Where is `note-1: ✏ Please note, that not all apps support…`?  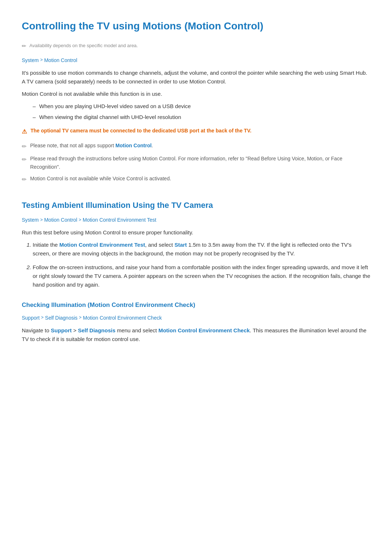 note-1: ✏ Please note, that not all apps support… is located at coordinates (196, 147).